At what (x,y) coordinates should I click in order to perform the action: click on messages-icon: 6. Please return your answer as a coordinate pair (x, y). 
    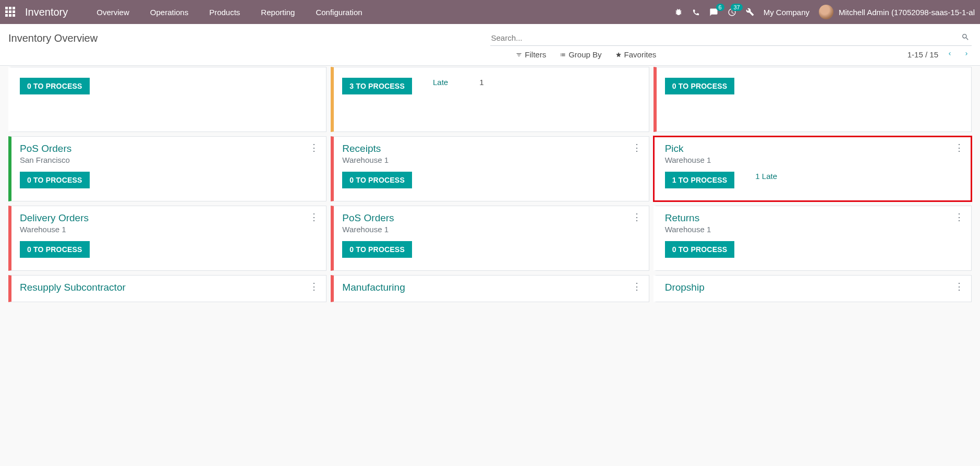
    Looking at the image, I should click on (713, 13).